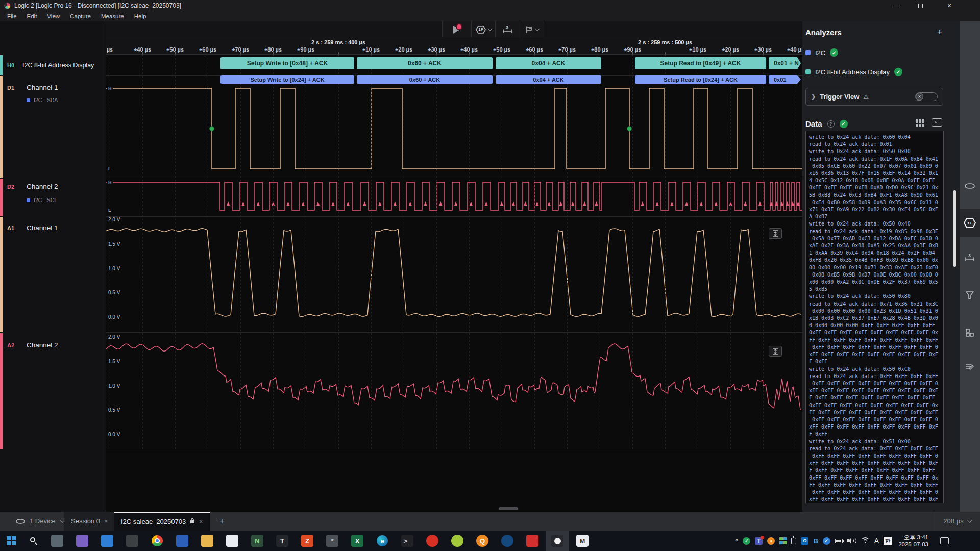  I want to click on taskbar-app-14: e, so click(382, 541).